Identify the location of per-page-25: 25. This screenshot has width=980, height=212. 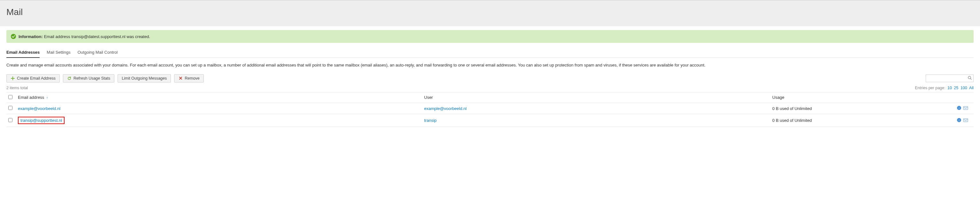
(956, 88).